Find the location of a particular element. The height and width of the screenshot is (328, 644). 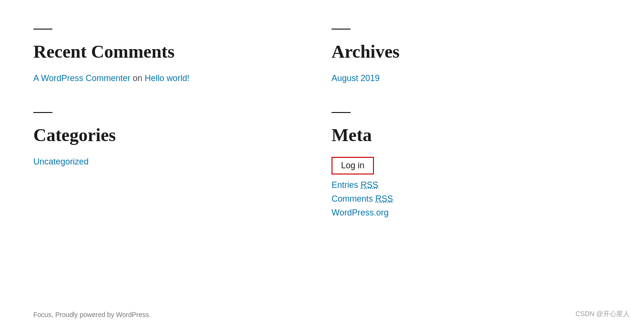

footer: Focus, Proudly powered by WordPress. is located at coordinates (92, 315).